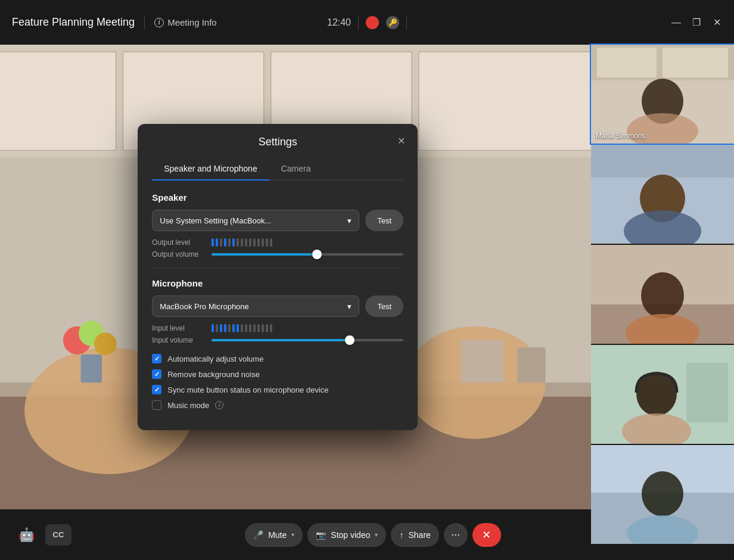 The image size is (734, 560). What do you see at coordinates (384, 220) in the screenshot?
I see `speaker-test-button: Test` at bounding box center [384, 220].